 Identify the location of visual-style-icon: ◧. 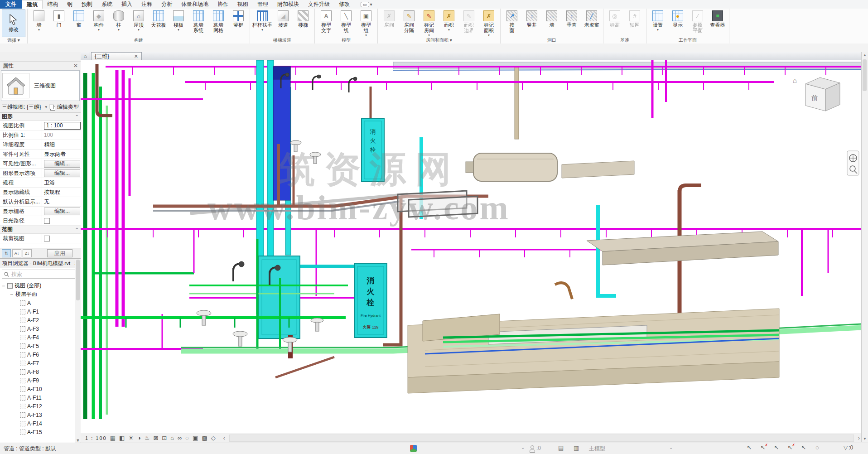
(122, 438).